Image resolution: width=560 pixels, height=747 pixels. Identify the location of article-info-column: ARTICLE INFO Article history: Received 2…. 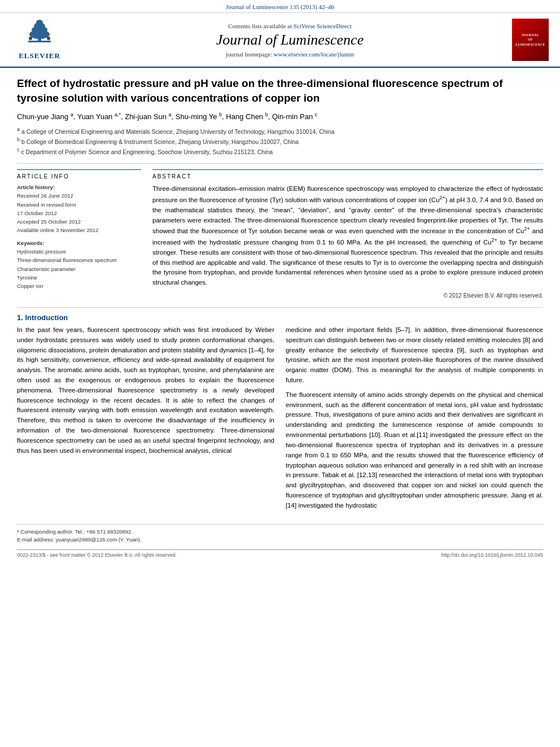
(79, 234).